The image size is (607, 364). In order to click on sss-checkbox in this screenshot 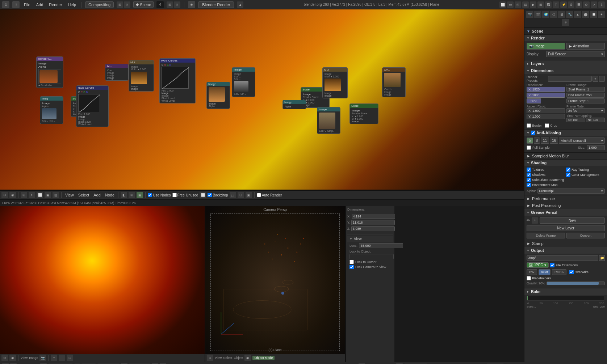, I will do `click(529, 180)`.